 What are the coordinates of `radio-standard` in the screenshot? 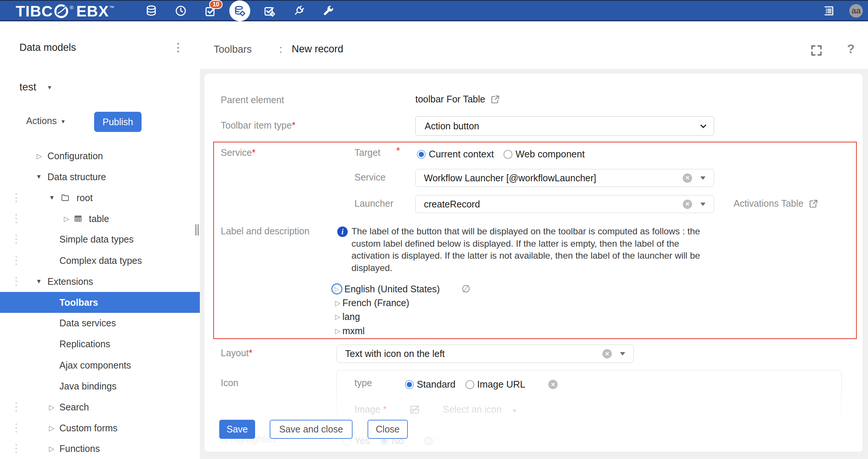 It's located at (409, 385).